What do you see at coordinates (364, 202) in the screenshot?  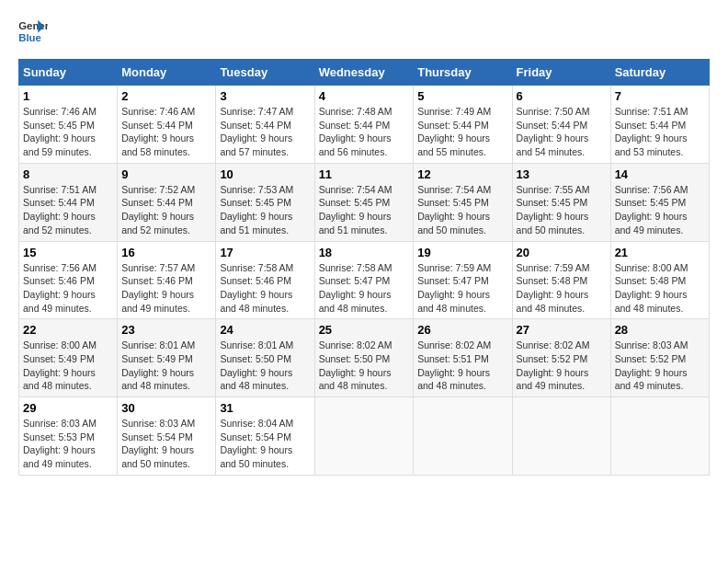 I see `week-row-2: 8 Sunrise: 7:51 AM Sunset: 5:44 PM Dayli…` at bounding box center [364, 202].